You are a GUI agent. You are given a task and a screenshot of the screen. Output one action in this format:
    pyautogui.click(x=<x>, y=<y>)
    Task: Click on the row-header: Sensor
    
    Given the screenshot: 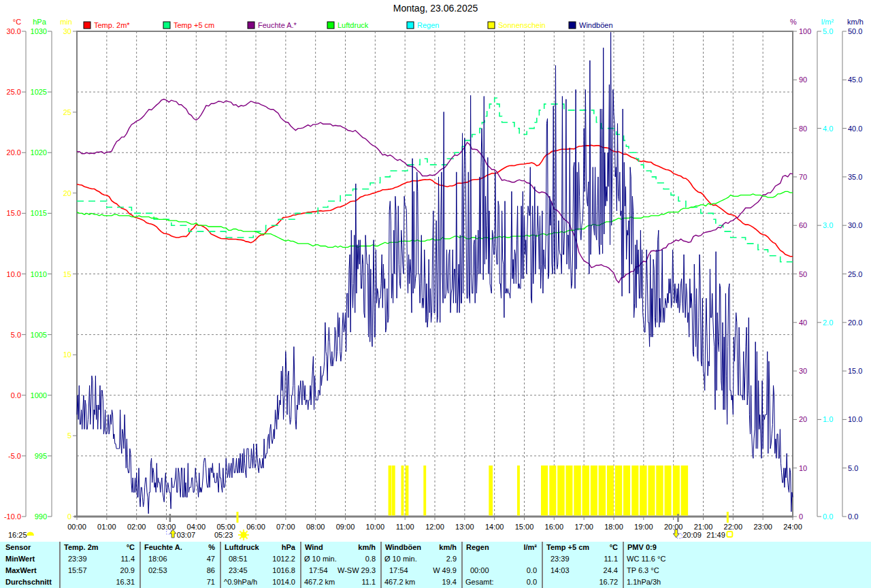 What is the action you would take?
    pyautogui.click(x=31, y=547)
    